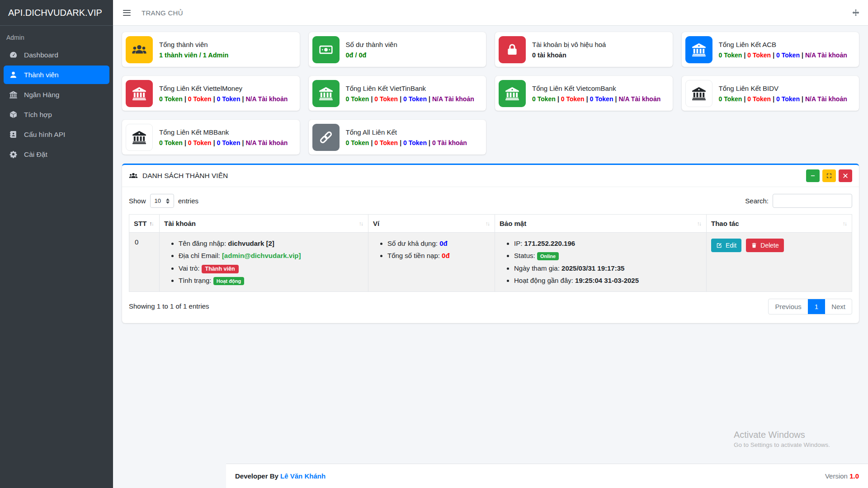 Image resolution: width=868 pixels, height=488 pixels. Describe the element at coordinates (303, 476) in the screenshot. I see `developer-link: Lê Văn Khánh` at that location.